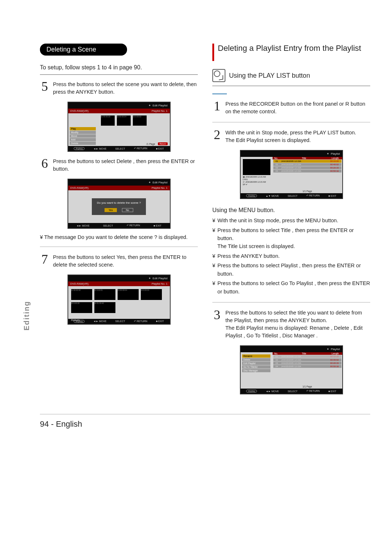 This screenshot has width=392, height=540. What do you see at coordinates (151, 144) in the screenshot?
I see `page-indicator: /1 Page` at bounding box center [151, 144].